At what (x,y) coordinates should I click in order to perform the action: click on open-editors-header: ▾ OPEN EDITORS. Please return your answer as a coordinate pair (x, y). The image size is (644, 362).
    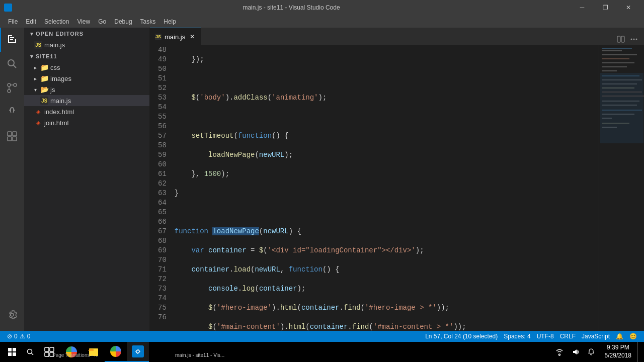
    Looking at the image, I should click on (87, 33).